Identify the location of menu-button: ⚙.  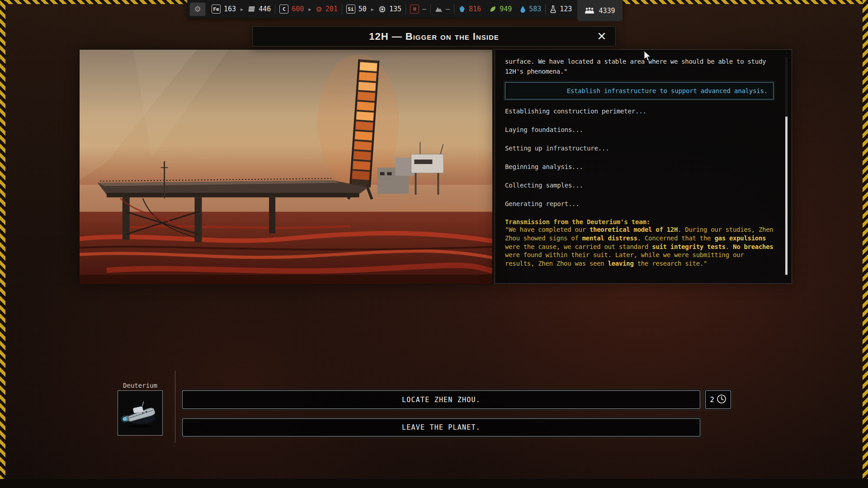
(198, 9).